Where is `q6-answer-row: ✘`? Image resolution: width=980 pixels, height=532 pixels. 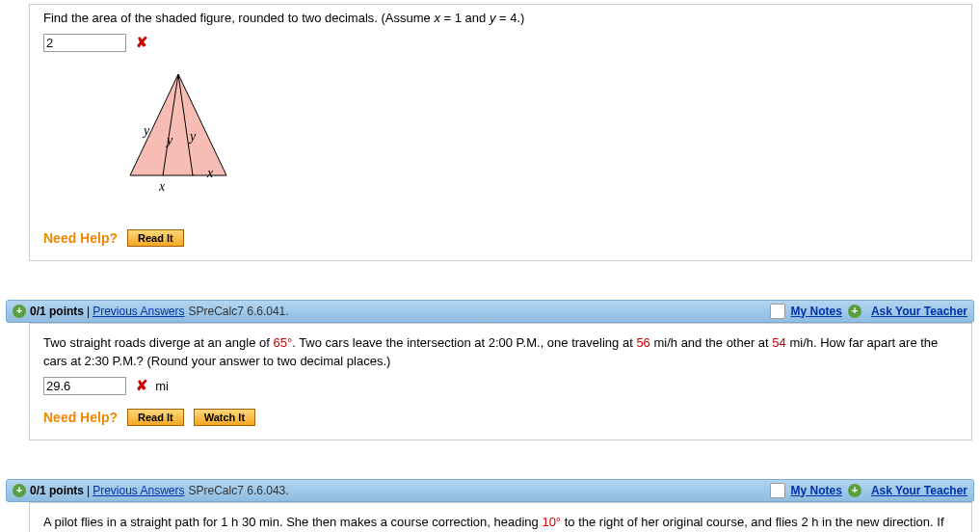
q6-answer-row: ✘ is located at coordinates (501, 42).